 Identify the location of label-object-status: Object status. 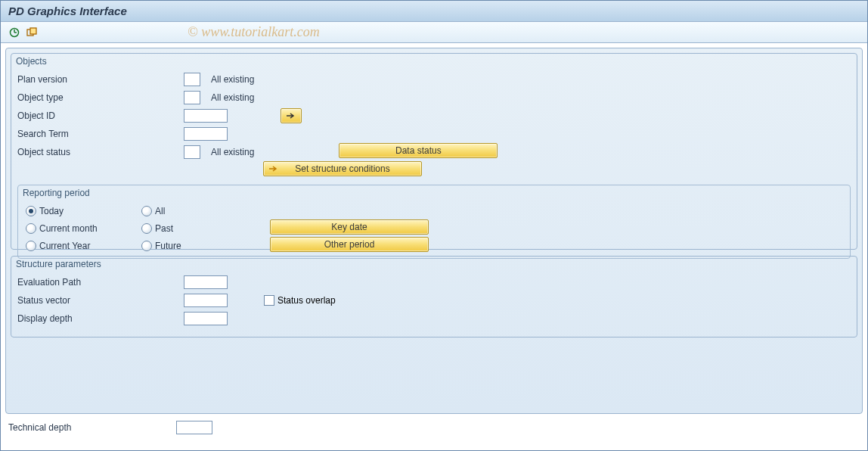
(101, 152).